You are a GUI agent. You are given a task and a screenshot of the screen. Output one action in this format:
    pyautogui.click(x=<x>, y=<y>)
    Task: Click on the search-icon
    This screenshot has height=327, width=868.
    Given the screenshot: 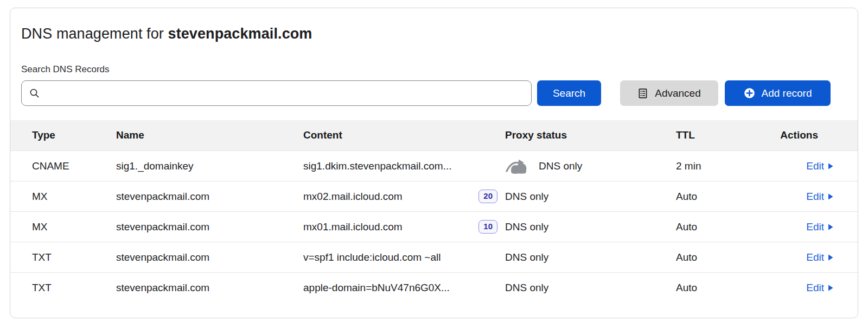 What is the action you would take?
    pyautogui.click(x=35, y=93)
    